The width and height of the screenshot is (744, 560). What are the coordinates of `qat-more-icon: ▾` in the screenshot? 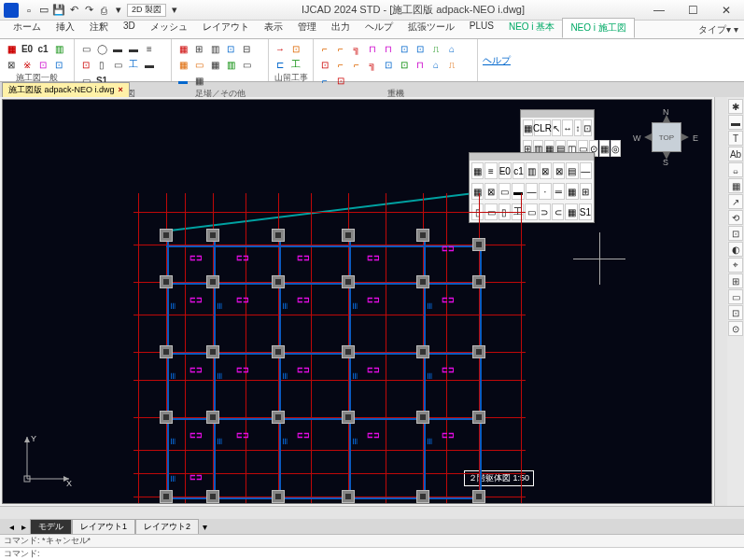 It's located at (175, 10).